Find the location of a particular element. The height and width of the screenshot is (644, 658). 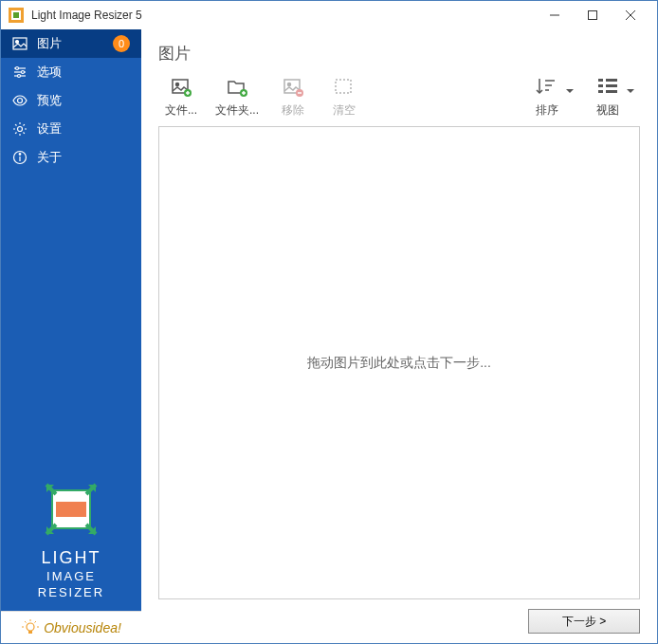

minimize-button is located at coordinates (555, 15).